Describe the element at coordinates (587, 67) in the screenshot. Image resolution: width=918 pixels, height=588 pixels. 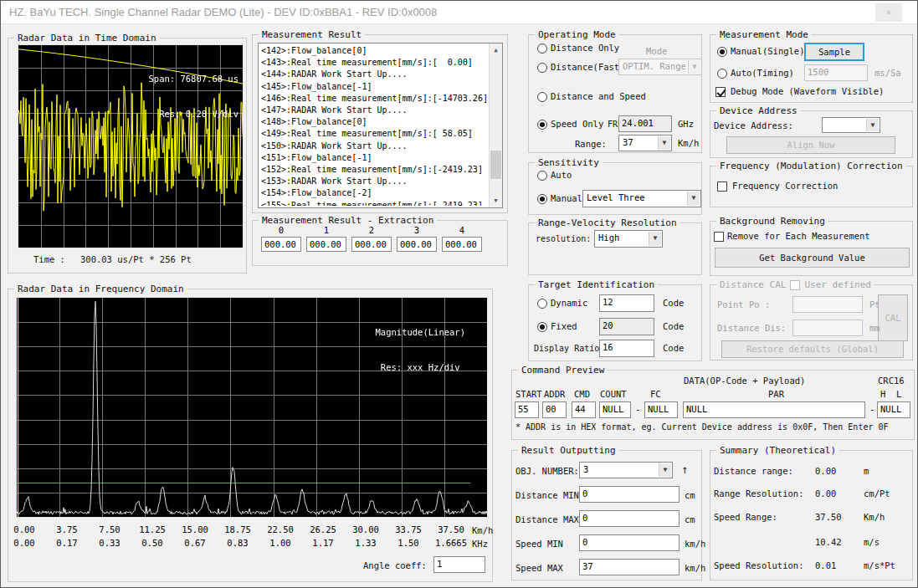
I see `radio-distance-fast-label: Distance(Fast)` at that location.